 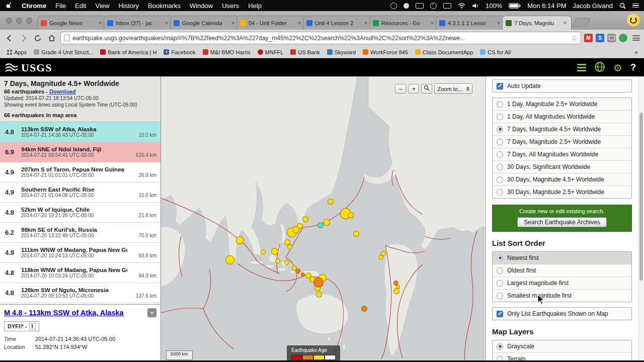 What do you see at coordinates (38, 38) in the screenshot?
I see `reload-button` at bounding box center [38, 38].